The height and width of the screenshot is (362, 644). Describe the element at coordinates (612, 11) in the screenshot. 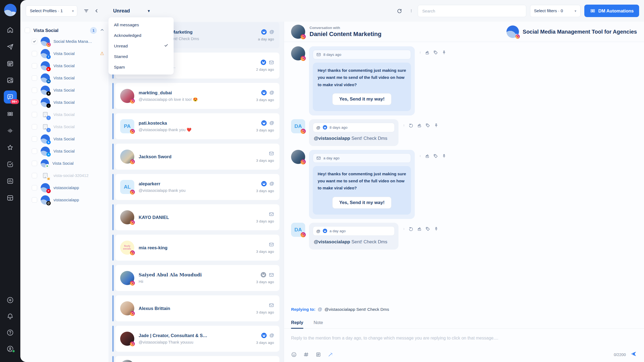

I see `dm-automations-button: DM Automations` at that location.